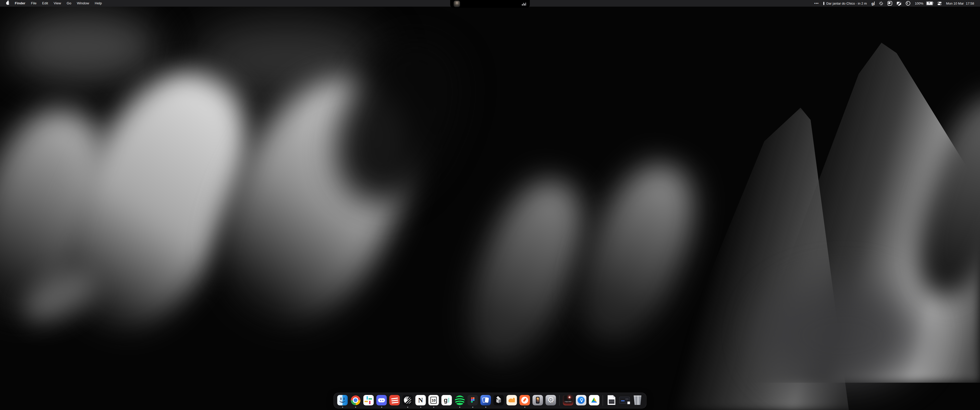 This screenshot has width=980, height=410. Describe the element at coordinates (434, 400) in the screenshot. I see `notioncal-app-icon: 10` at that location.